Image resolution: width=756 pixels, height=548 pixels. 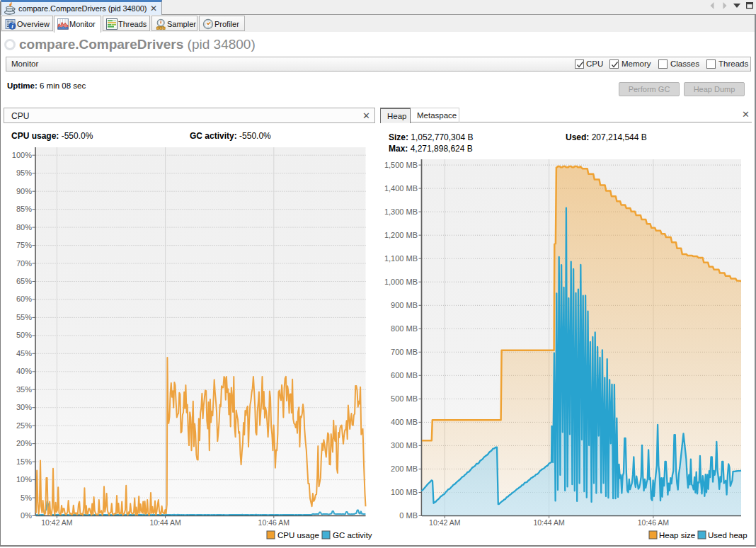 What do you see at coordinates (404, 469) in the screenshot?
I see `svg-text: 200 MB` at bounding box center [404, 469].